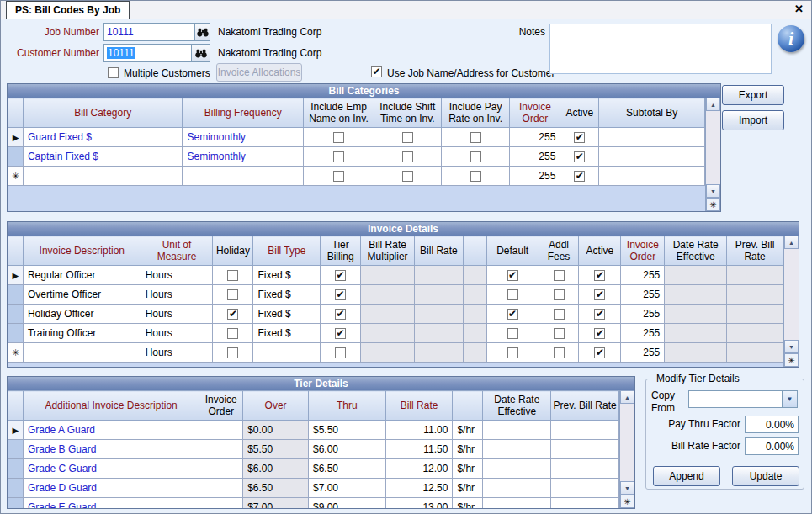  I want to click on close-icon: ✕, so click(799, 8).